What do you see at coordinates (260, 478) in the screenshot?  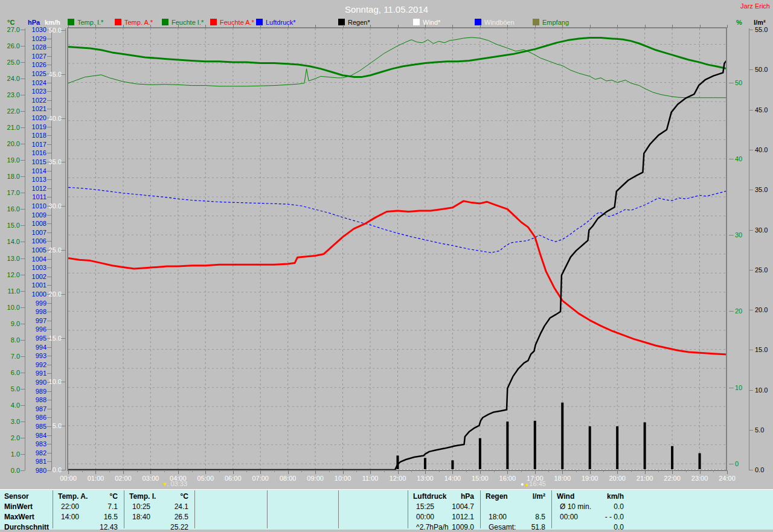 I see `time-label: 07:00` at bounding box center [260, 478].